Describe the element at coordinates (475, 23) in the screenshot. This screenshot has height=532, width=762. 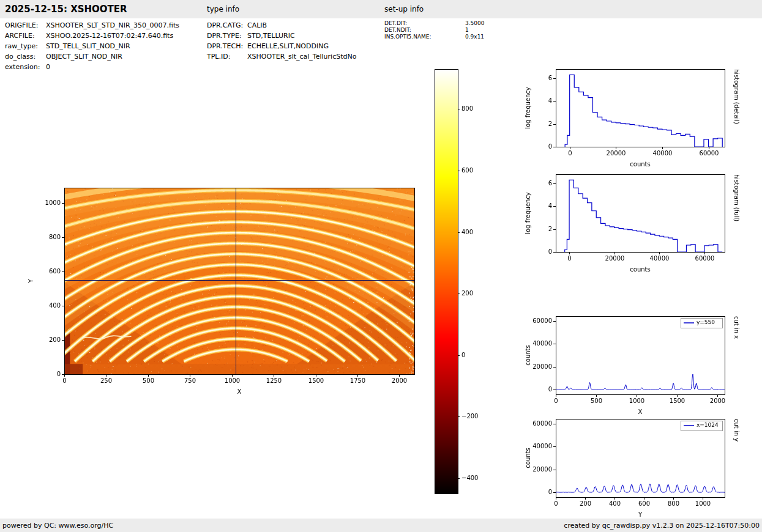
I see `info-value: 3.5000` at that location.